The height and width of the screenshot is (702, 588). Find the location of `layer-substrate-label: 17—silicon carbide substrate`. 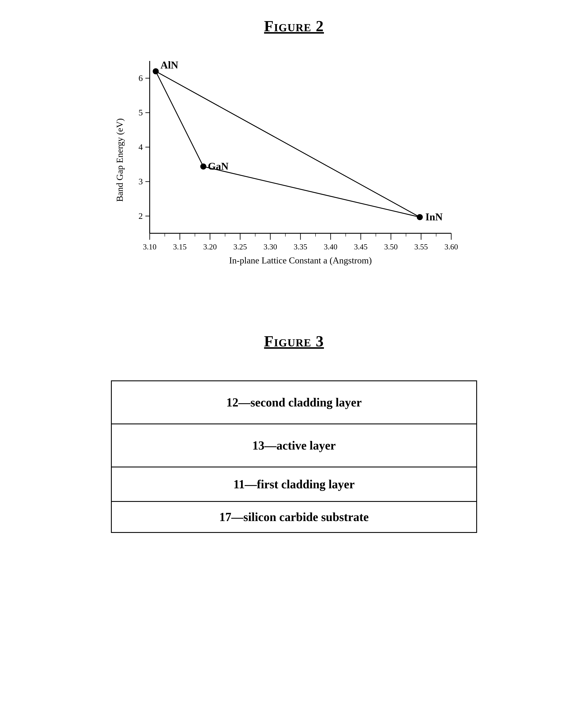

layer-substrate-label: 17—silicon carbide substrate is located at coordinates (294, 517).